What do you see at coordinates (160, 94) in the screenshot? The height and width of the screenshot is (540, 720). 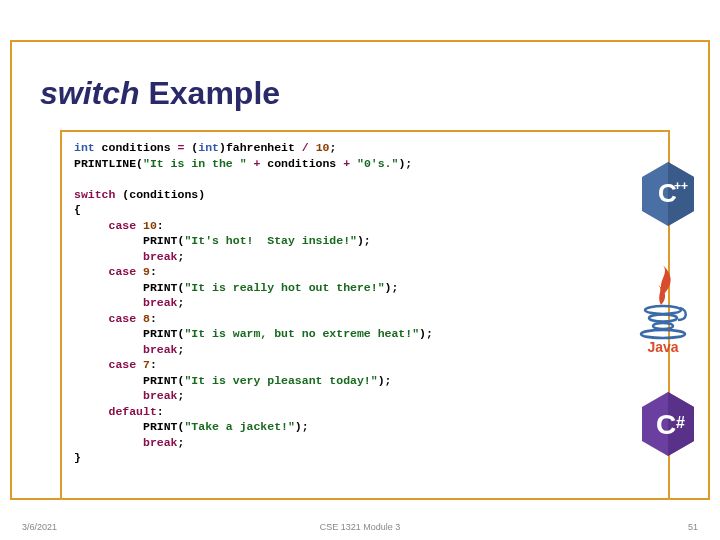 I see `slide-title: switch Example` at bounding box center [160, 94].